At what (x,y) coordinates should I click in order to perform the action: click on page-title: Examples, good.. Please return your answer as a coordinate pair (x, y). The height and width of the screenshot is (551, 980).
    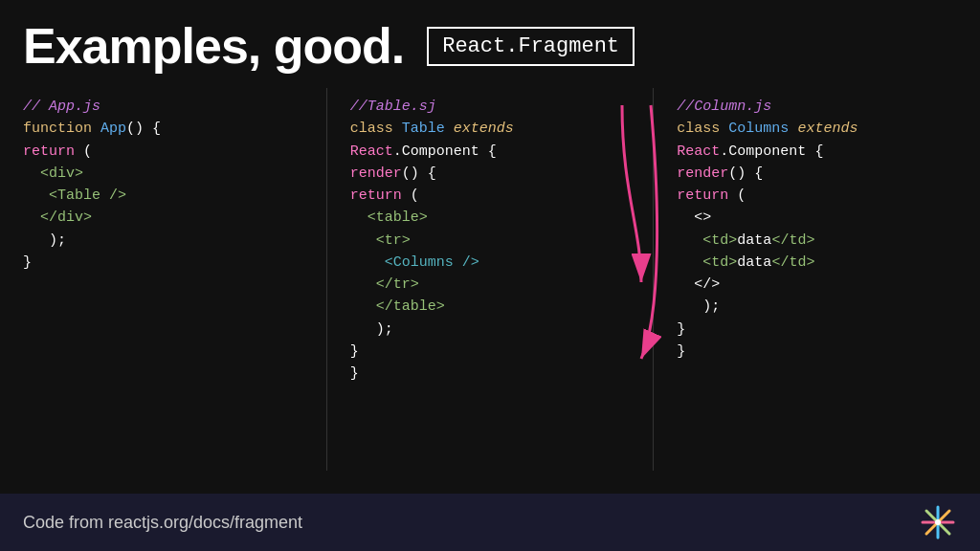
    Looking at the image, I should click on (213, 46).